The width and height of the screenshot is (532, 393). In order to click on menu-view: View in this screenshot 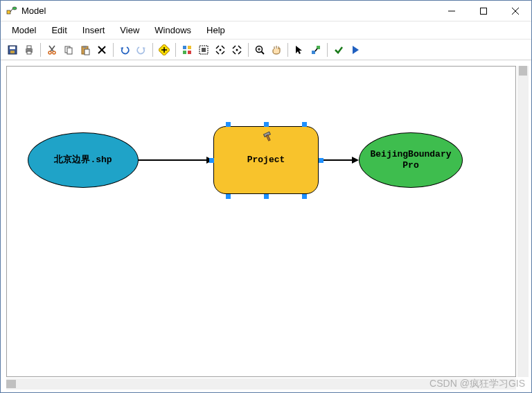, I will do `click(130, 30)`.